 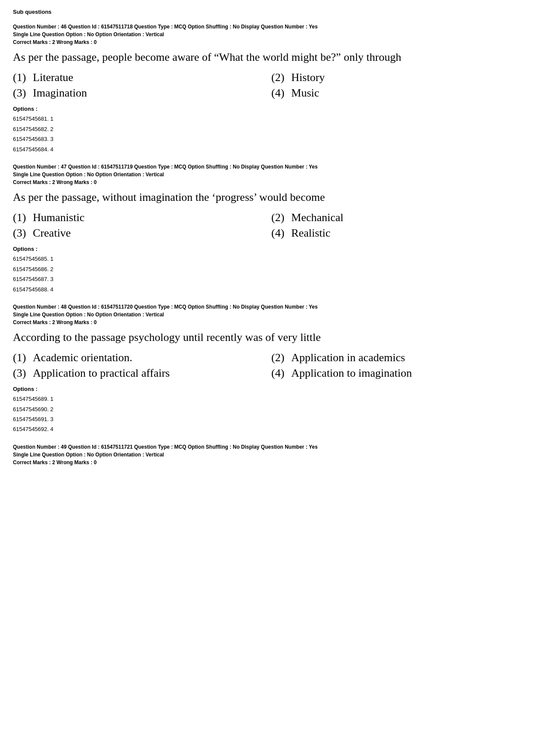 What do you see at coordinates (52, 233) in the screenshot?
I see `option-text: Creative` at bounding box center [52, 233].